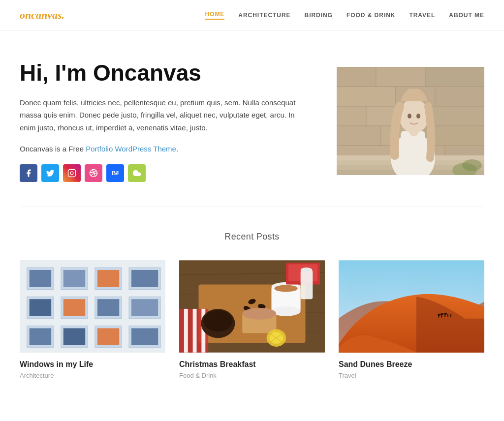 Image resolution: width=504 pixels, height=421 pixels. What do you see at coordinates (29, 173) in the screenshot?
I see `facebook-icon` at bounding box center [29, 173].